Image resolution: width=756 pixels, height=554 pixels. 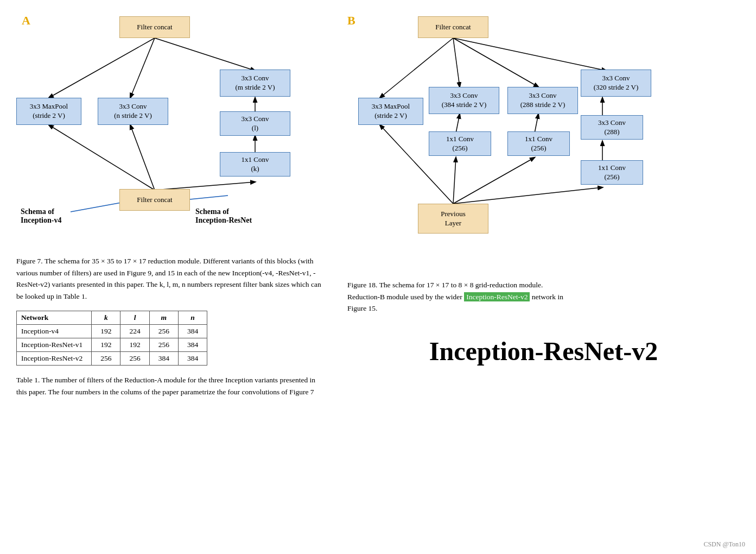 What do you see at coordinates (612, 173) in the screenshot?
I see `node-conv-256-c: 1x1 Conv(256)` at bounding box center [612, 173].